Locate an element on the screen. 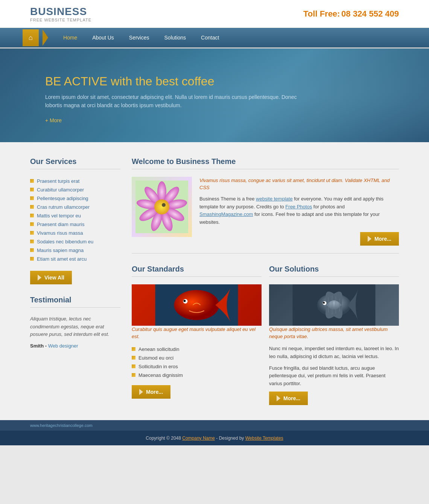 This screenshot has height=504, width=429. testimonial-text: Aliquam tristique, lectus nec condimentu… is located at coordinates (75, 327).